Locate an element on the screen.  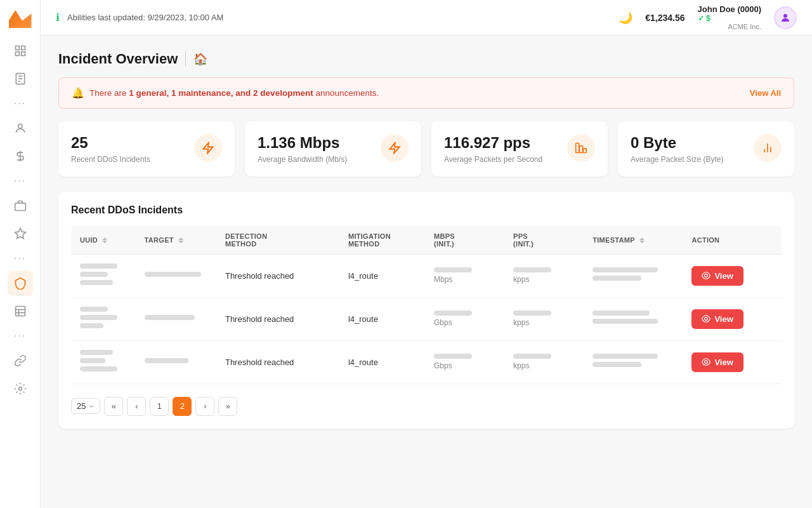
cell-mbps-3: Gbps is located at coordinates (464, 362).